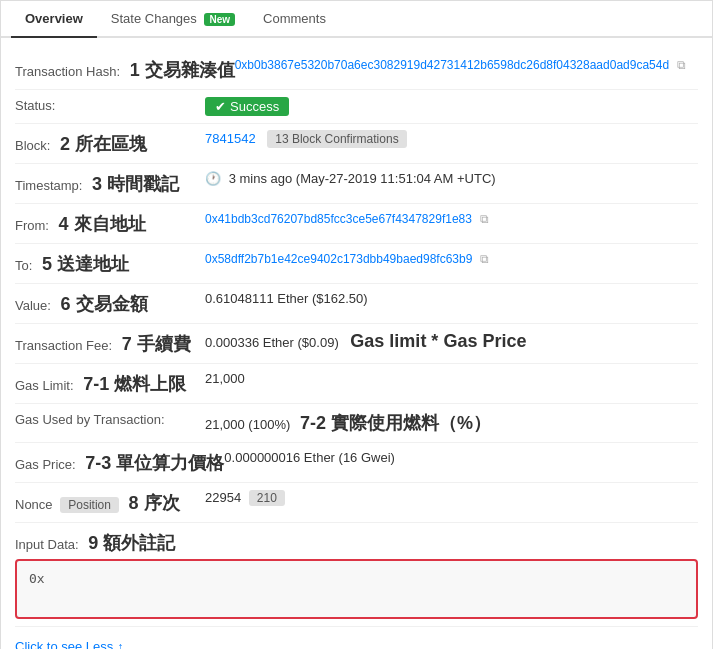 The height and width of the screenshot is (649, 713). Describe the element at coordinates (110, 419) in the screenshot. I see `gas-used-label: Gas Used by Transaction:` at that location.